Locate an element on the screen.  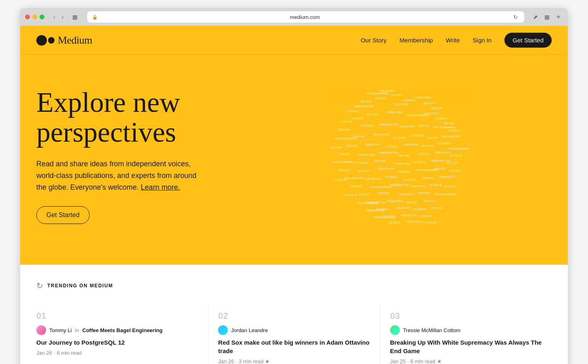
nav-links: Our Story Membership Write Sign In Get S… is located at coordinates (456, 40).